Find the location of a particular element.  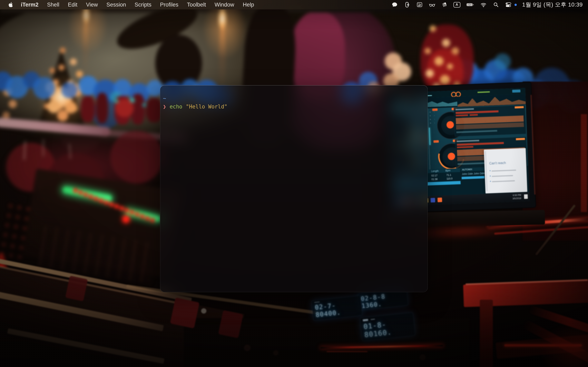

notification-dot is located at coordinates (516, 5).